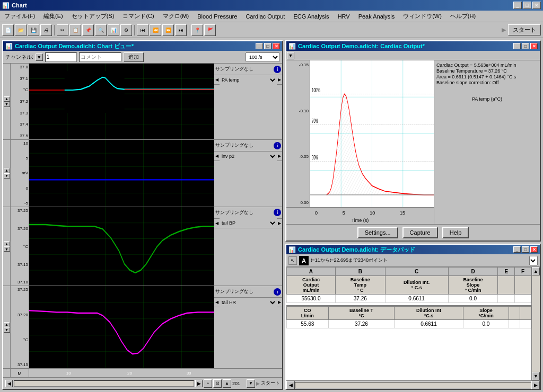 This screenshot has height=392, width=543. Describe the element at coordinates (279, 156) in the screenshot. I see `ch2-scroll-right: ▶` at that location.